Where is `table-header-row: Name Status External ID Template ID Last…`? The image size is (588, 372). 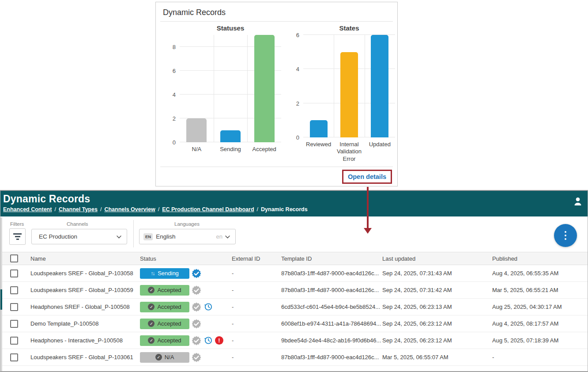 table-header-row: Name Status External ID Template ID Last… is located at coordinates (294, 258).